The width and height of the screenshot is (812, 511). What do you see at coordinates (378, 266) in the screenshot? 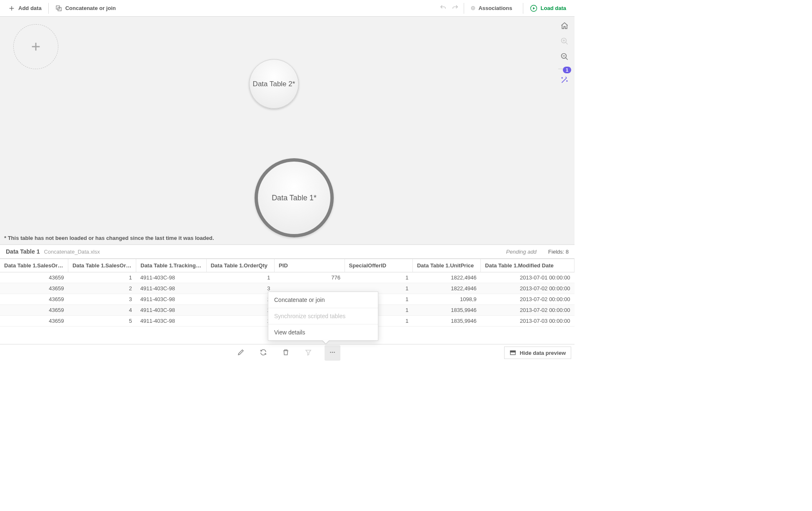
I see `column-header: SpecialOfferID` at bounding box center [378, 266].